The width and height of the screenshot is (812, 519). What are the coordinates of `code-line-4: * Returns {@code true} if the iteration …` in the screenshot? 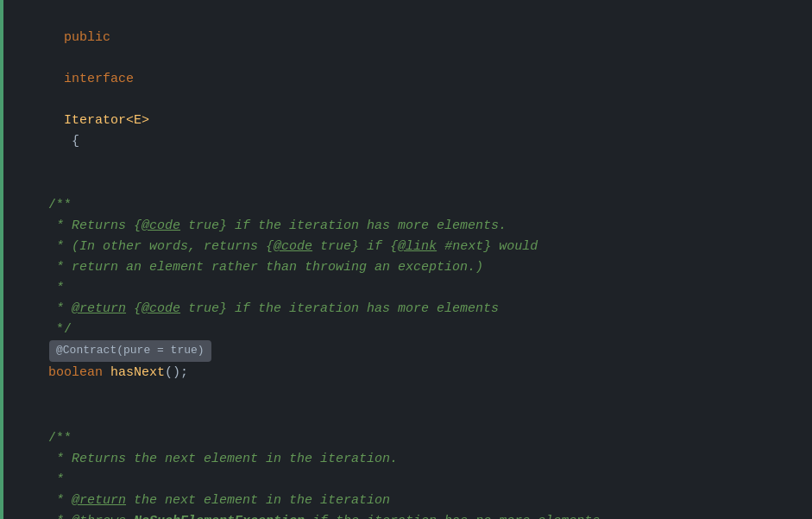 It's located at (406, 226).